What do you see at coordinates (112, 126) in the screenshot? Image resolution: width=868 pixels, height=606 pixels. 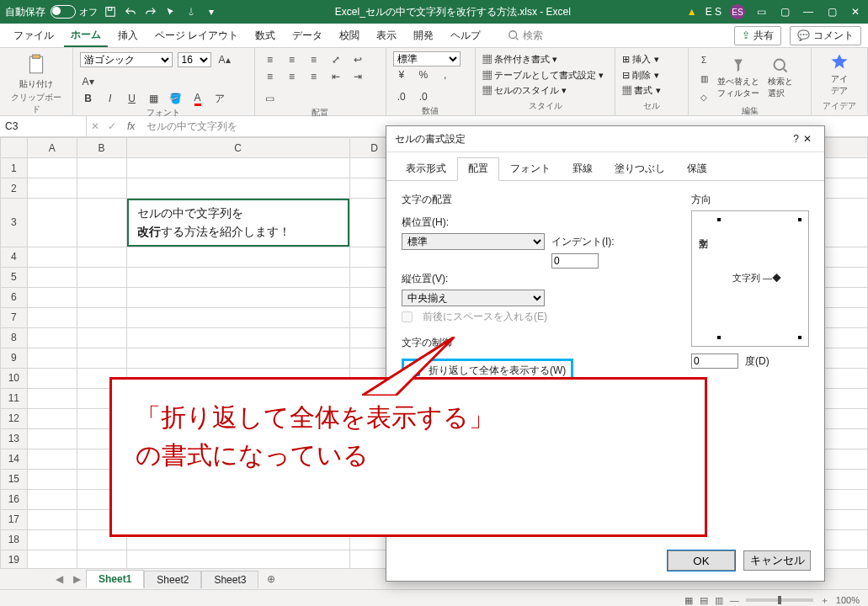 I see `enter-formula-icon: ✓` at bounding box center [112, 126].